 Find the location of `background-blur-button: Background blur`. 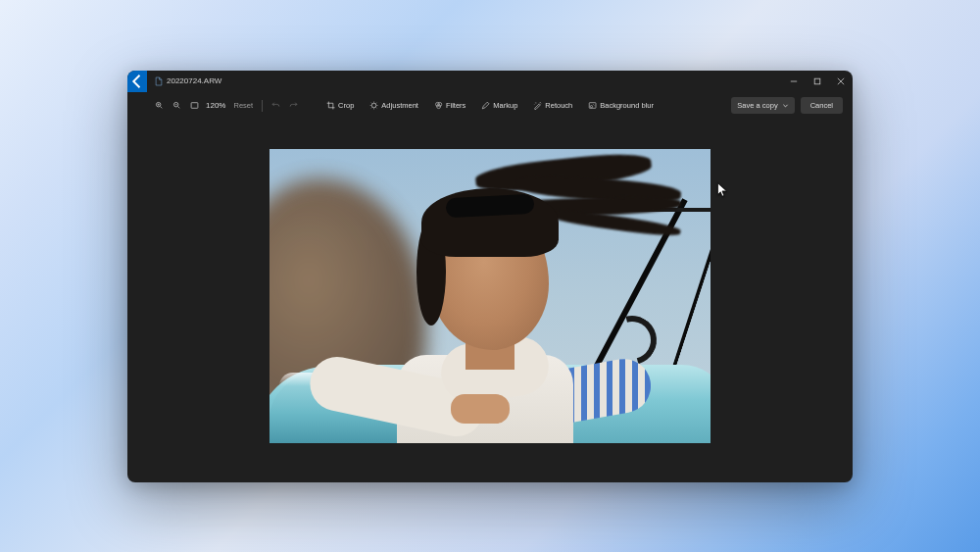

background-blur-button: Background blur is located at coordinates (621, 106).